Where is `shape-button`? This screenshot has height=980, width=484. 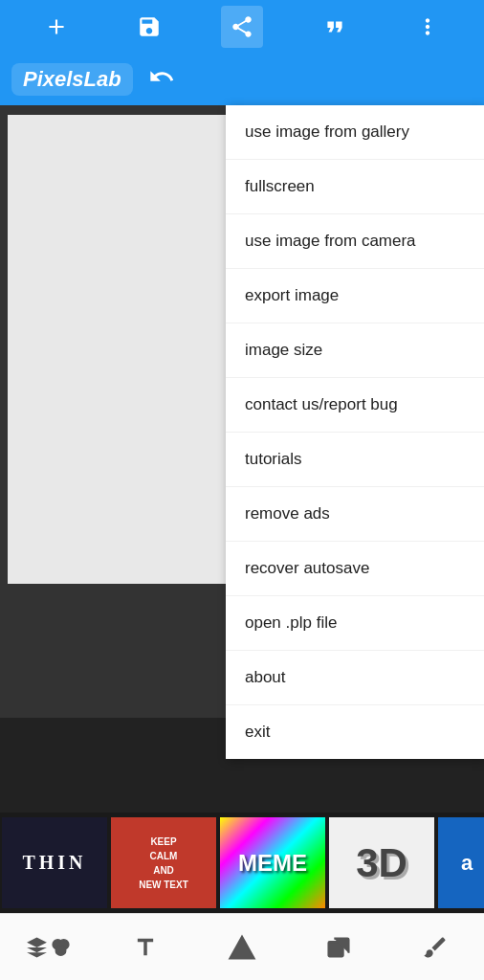 shape-button is located at coordinates (242, 947).